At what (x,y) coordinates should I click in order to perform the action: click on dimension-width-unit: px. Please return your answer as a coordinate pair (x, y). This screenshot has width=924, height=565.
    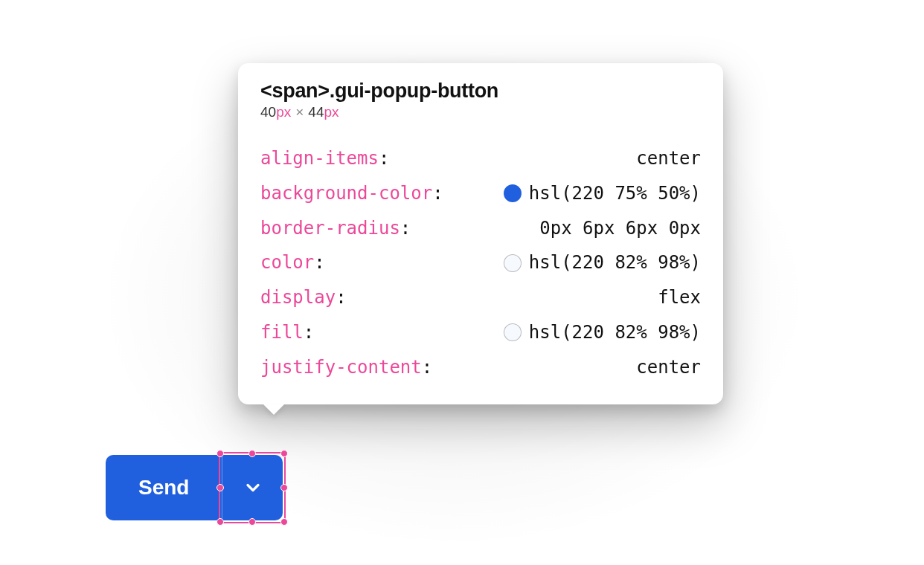
    Looking at the image, I should click on (283, 112).